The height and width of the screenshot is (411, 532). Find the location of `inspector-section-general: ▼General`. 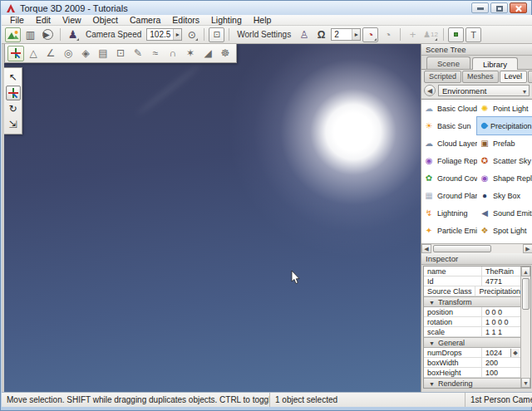

inspector-section-general: ▼General is located at coordinates (472, 342).